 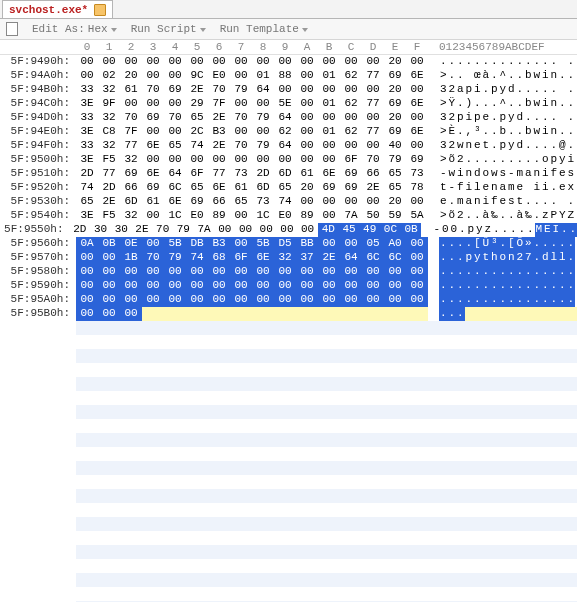 I want to click on ascii-char: f, so click(x=494, y=202).